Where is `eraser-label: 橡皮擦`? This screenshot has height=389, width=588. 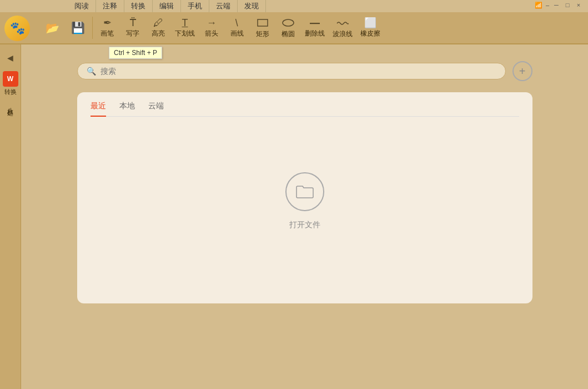
eraser-label: 橡皮擦 is located at coordinates (370, 33).